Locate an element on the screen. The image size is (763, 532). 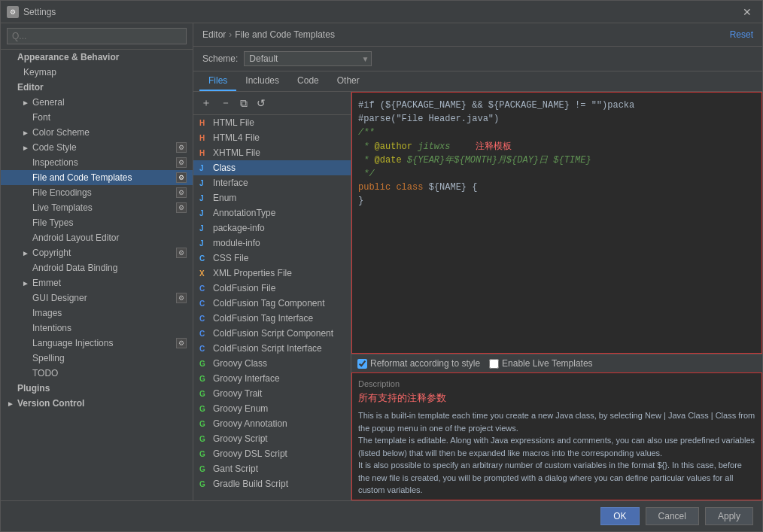
file-item-label: Groovy Class is located at coordinates (240, 363).